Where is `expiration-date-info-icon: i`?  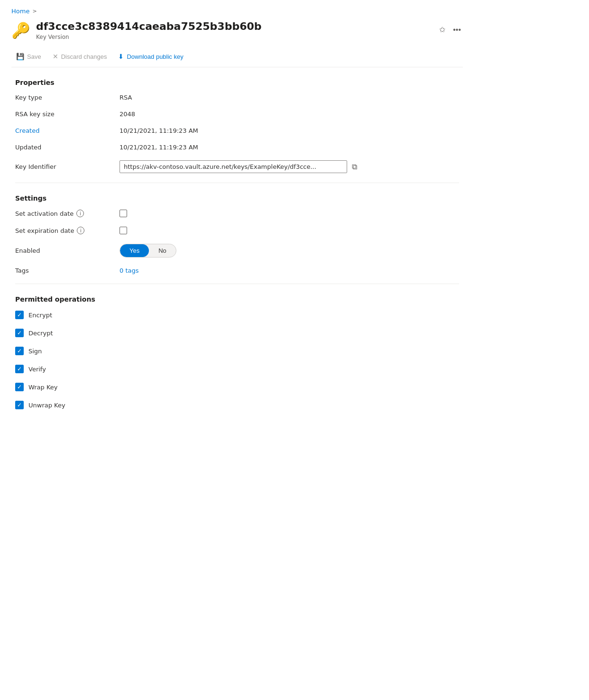
expiration-date-info-icon: i is located at coordinates (81, 230).